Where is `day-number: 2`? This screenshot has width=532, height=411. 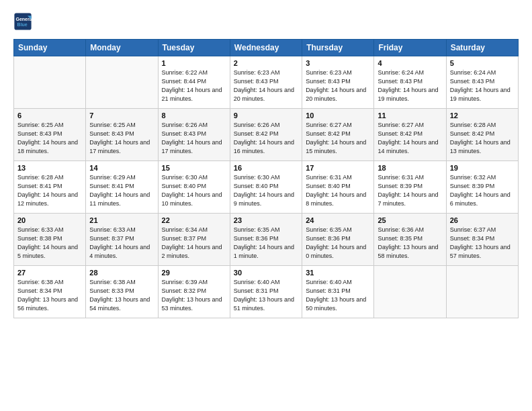 day-number: 2 is located at coordinates (266, 63).